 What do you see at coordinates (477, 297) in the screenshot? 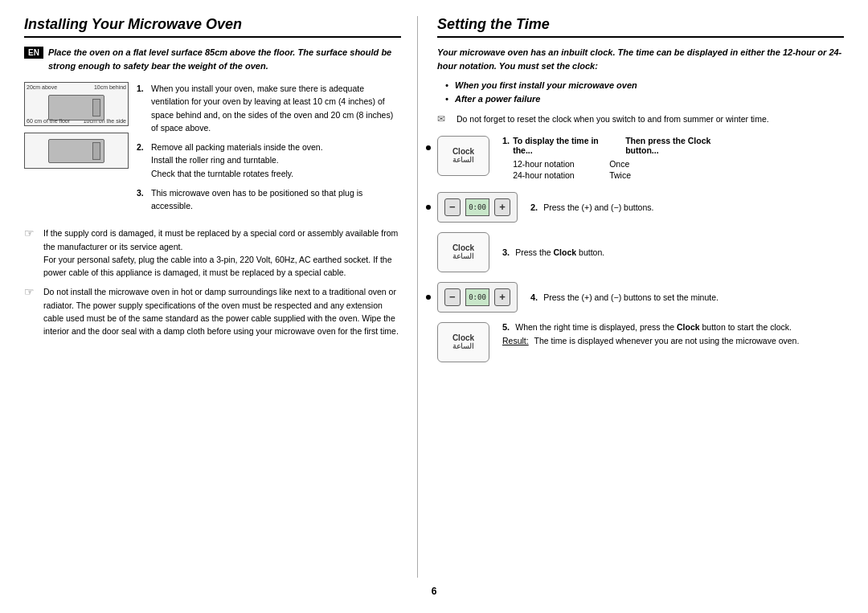
I see `control-panel-2: − 0:00 +` at bounding box center [477, 297].